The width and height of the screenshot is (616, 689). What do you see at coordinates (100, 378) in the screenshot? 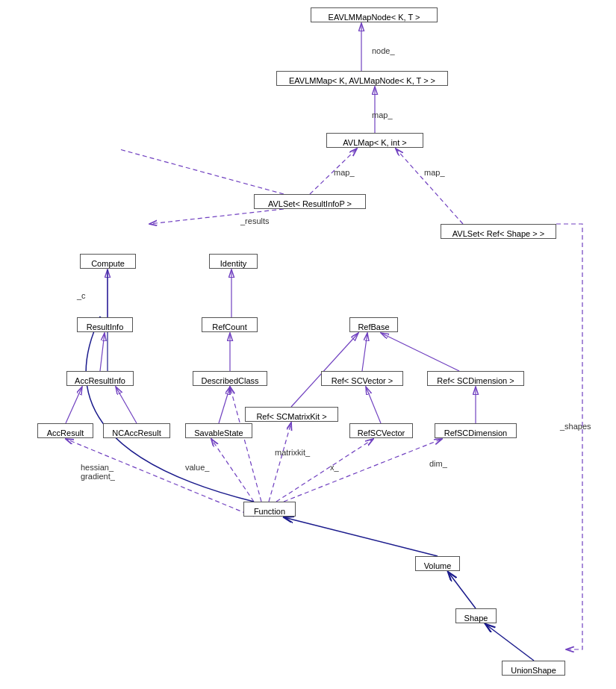
I see `node-accresultinfo: AccResultInfo` at bounding box center [100, 378].